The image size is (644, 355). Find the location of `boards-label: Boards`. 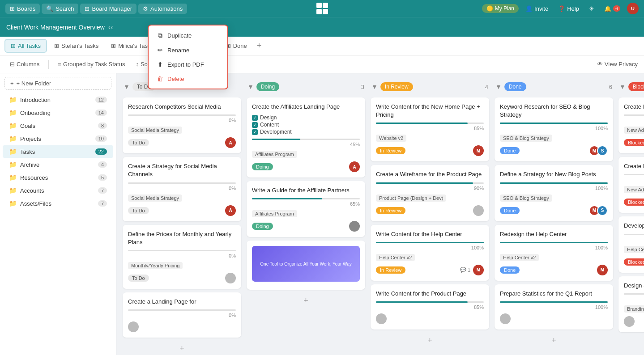

boards-label: Boards is located at coordinates (26, 9).